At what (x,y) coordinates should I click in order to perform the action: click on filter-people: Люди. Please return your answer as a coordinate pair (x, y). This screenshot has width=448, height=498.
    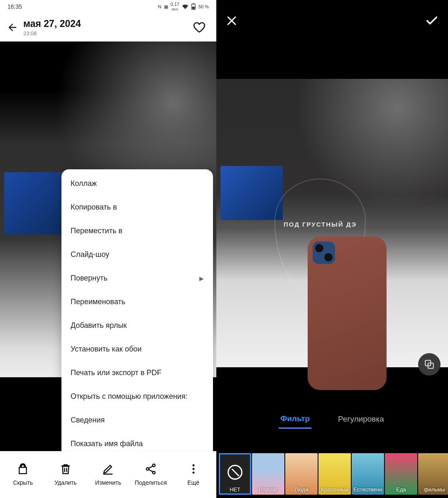
    Looking at the image, I should click on (301, 474).